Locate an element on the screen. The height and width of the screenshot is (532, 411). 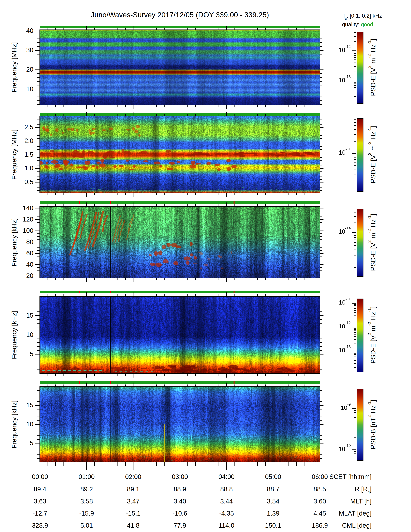
eph-row-label-radius: R [RJ] is located at coordinates (346, 489).